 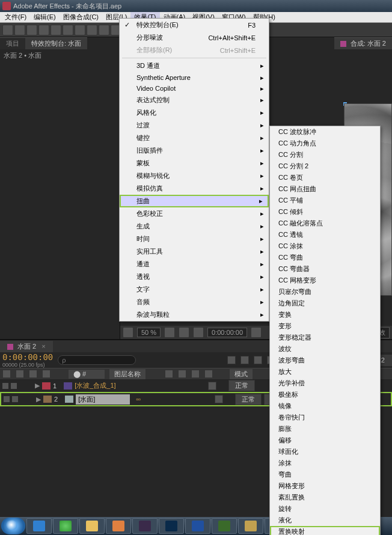 I want to click on task-browser, so click(x=66, y=526).